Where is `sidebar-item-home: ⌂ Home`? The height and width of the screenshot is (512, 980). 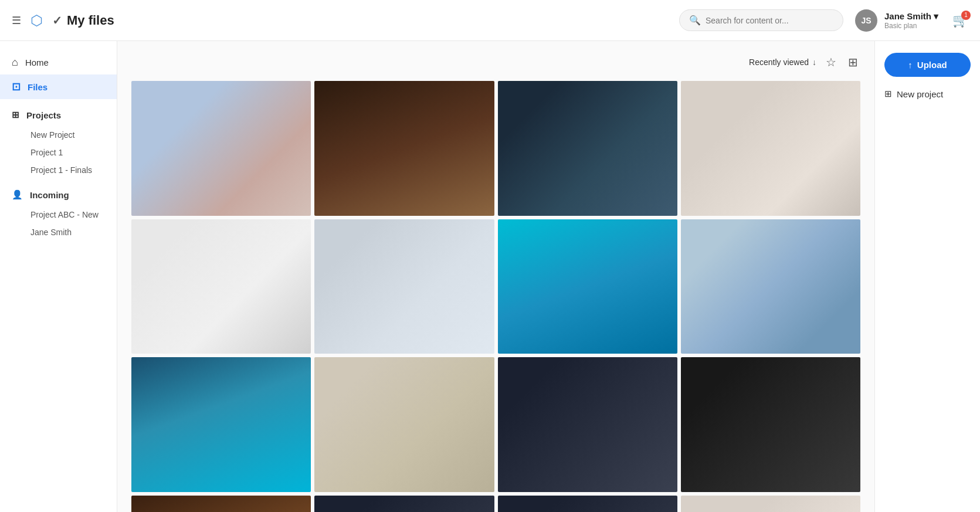
sidebar-item-home: ⌂ Home is located at coordinates (59, 62).